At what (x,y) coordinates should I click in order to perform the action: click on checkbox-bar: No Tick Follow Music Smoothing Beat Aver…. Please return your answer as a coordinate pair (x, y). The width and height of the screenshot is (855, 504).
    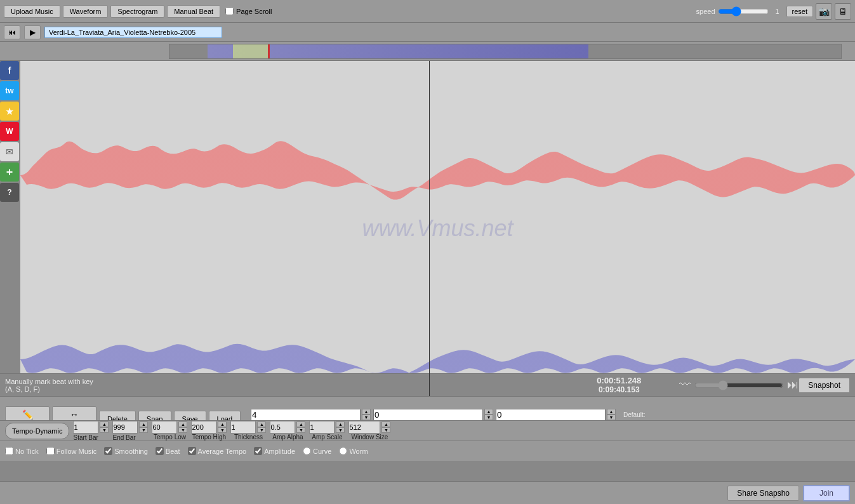
    Looking at the image, I should click on (428, 451).